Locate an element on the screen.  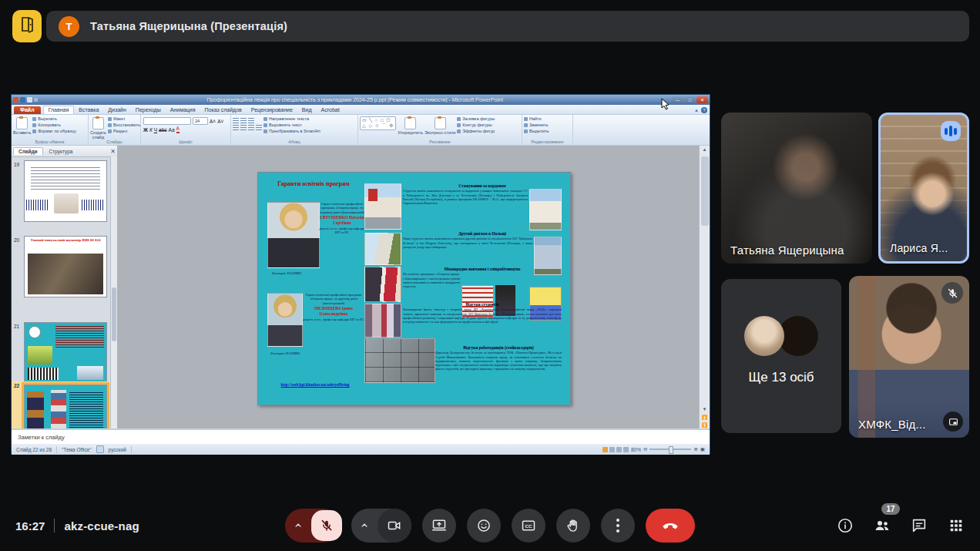
font-size-combo: 24 is located at coordinates (200, 121).